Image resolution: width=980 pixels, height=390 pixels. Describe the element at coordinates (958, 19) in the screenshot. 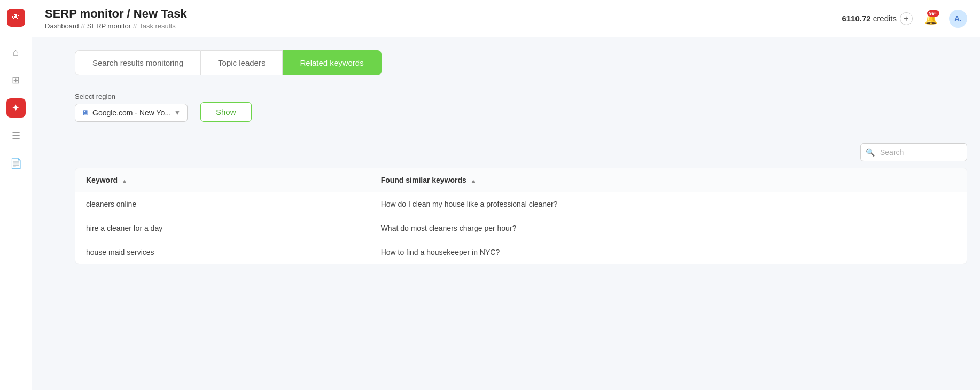

I see `avatar: A.` at that location.